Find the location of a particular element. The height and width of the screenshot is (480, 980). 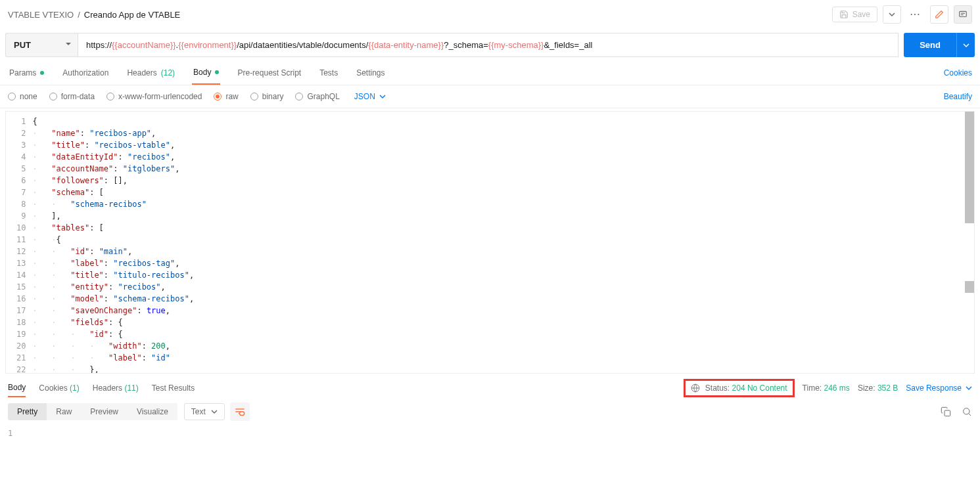

url-text: /api/dataentities/vtable/documents/ is located at coordinates (302, 45).